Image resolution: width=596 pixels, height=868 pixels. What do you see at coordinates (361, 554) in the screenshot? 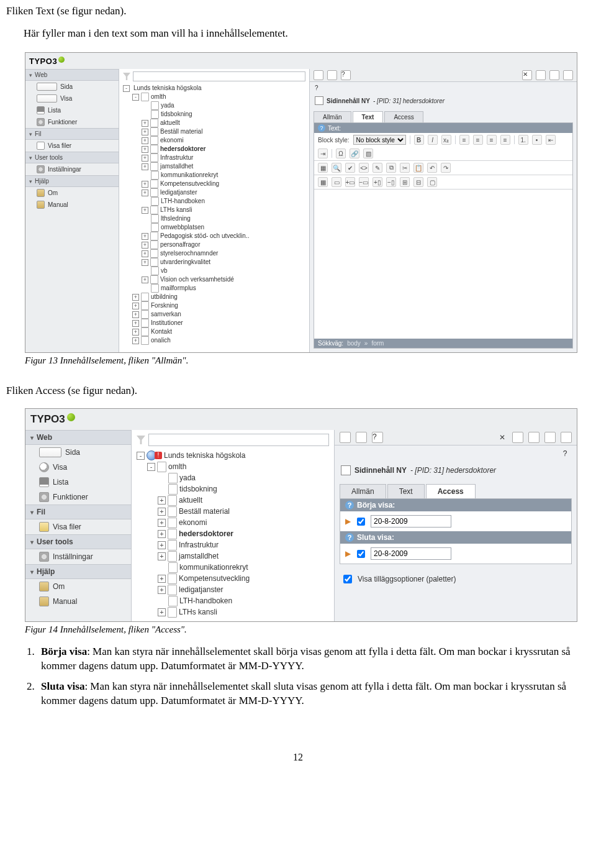
I see `end-show-checkbox` at bounding box center [361, 554].